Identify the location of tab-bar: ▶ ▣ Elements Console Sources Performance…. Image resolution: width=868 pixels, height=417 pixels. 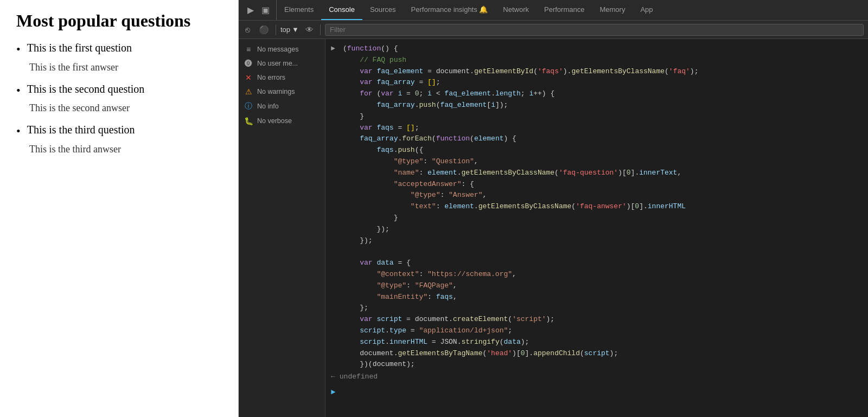
(553, 10).